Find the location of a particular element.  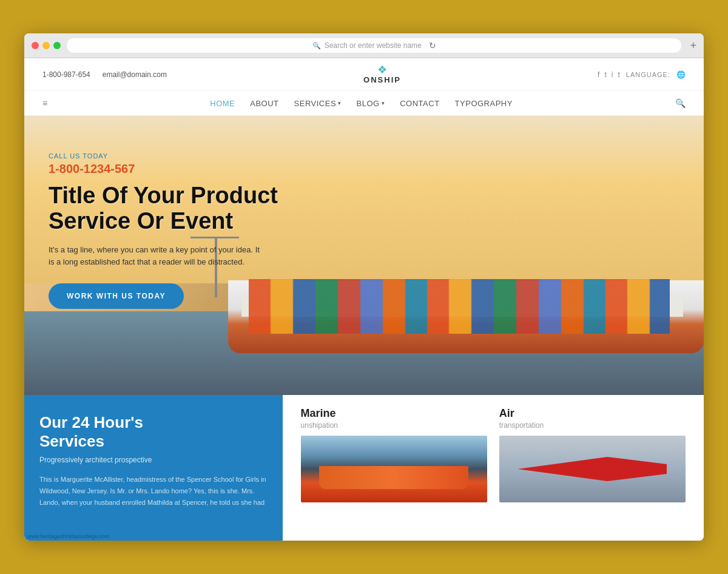

service-card-air: Air transportation is located at coordinates (592, 468).